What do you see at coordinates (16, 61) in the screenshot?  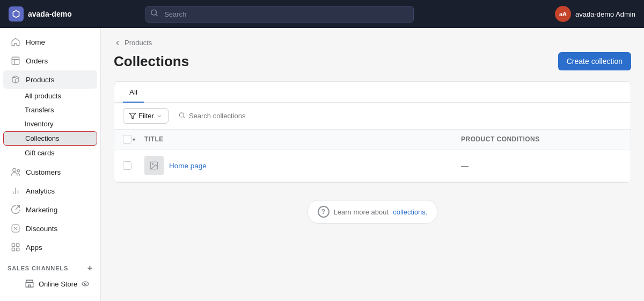 I see `orders-icon` at bounding box center [16, 61].